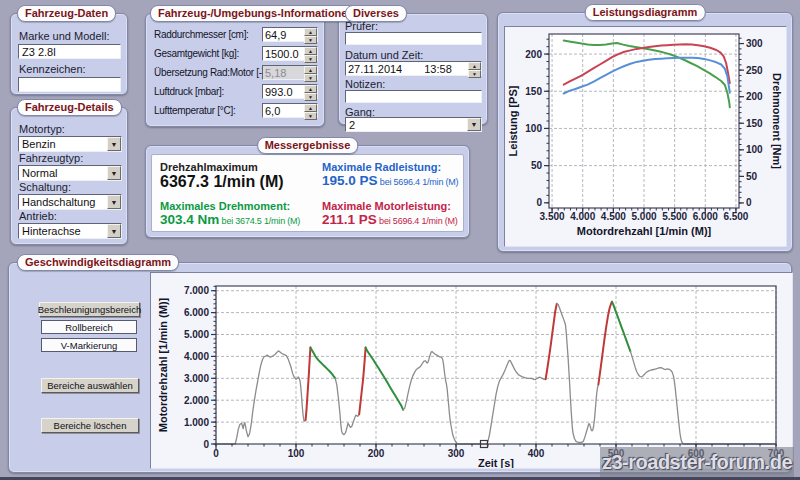 The image size is (800, 480). Describe the element at coordinates (190, 220) in the screenshot. I see `drehmoment-value: 303.4 Nm` at that location.